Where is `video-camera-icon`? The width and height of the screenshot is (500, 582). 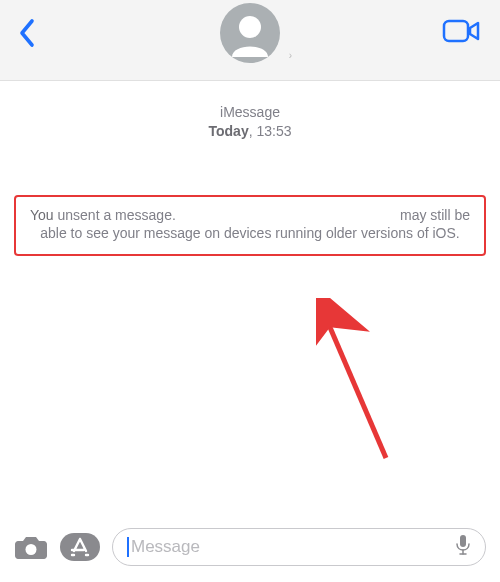 video-camera-icon is located at coordinates (462, 31).